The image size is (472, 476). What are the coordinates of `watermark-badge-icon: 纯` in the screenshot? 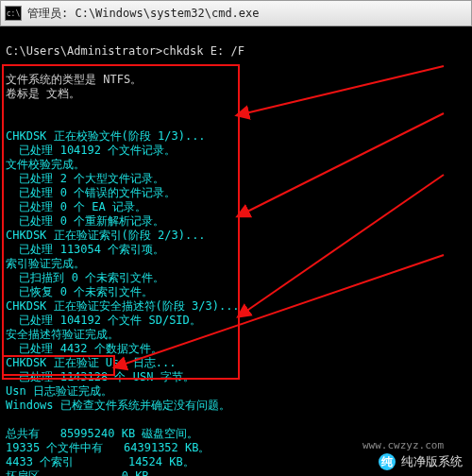 It's located at (387, 462).